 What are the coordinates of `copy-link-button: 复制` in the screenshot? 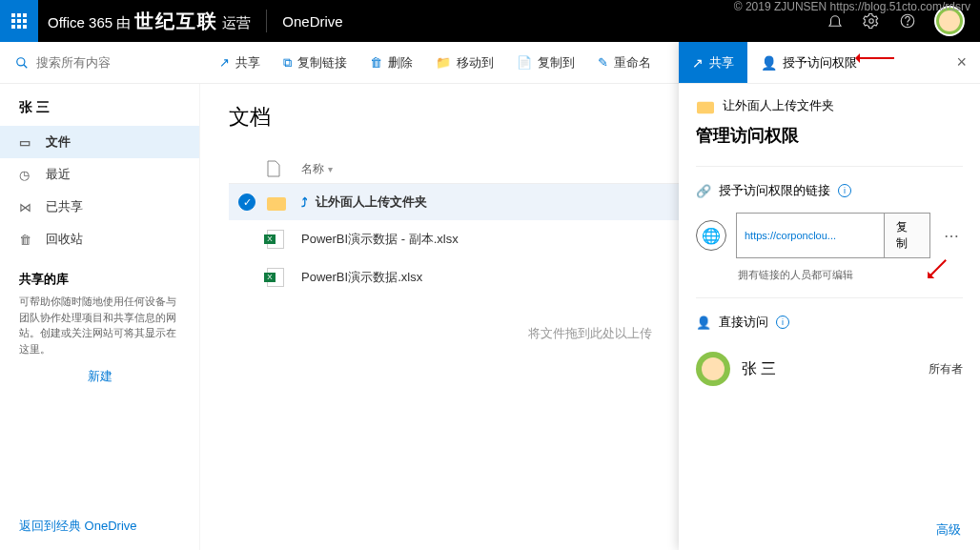 It's located at (907, 235).